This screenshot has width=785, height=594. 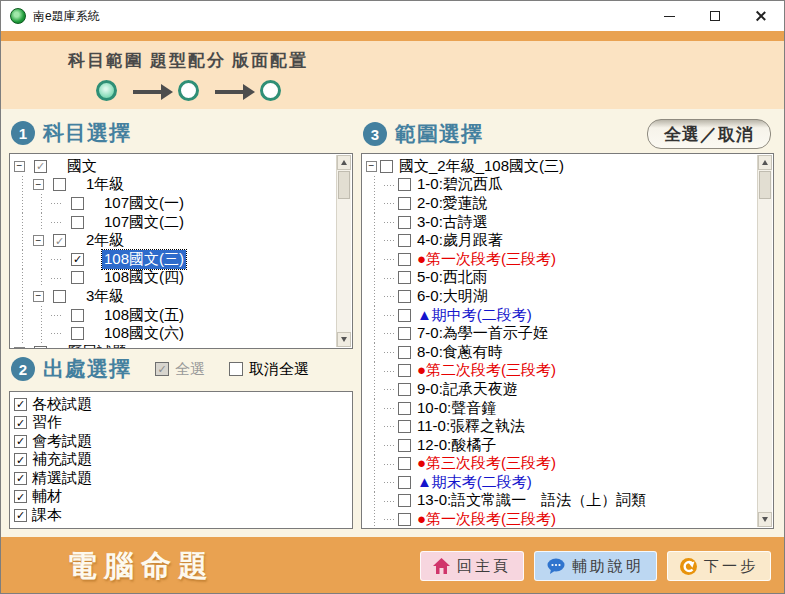 What do you see at coordinates (764, 341) in the screenshot?
I see `range-tree-scrollbar` at bounding box center [764, 341].